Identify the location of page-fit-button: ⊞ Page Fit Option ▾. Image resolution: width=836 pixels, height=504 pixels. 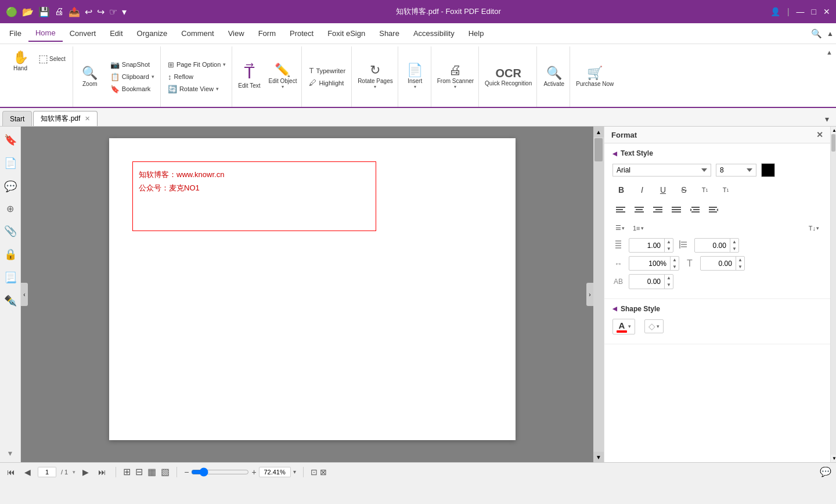
(197, 65).